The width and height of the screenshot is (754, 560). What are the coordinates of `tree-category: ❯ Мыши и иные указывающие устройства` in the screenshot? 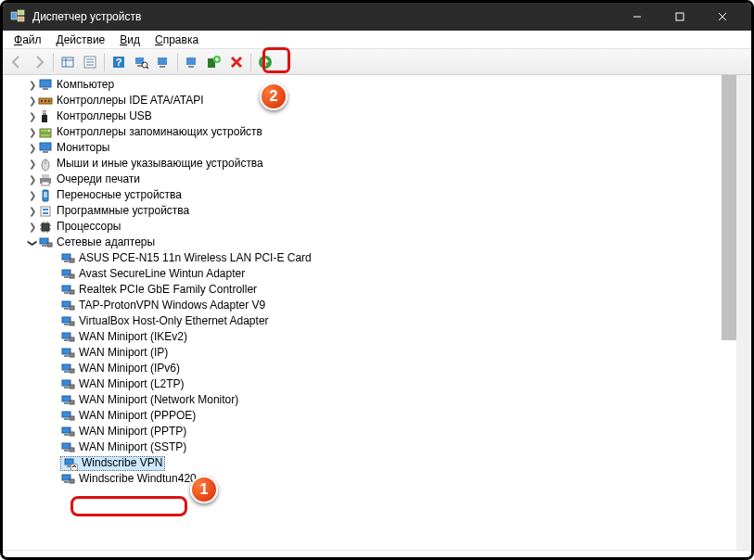 It's located at (369, 163).